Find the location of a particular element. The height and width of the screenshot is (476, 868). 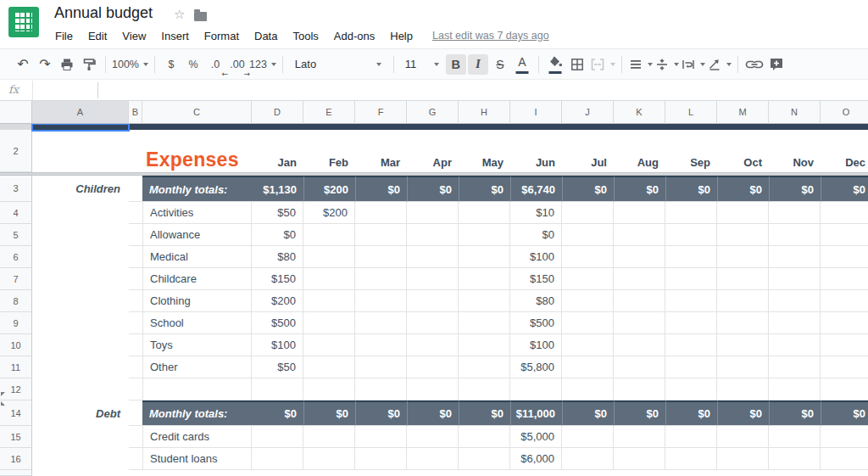

redo-icon: ↷ is located at coordinates (45, 64).